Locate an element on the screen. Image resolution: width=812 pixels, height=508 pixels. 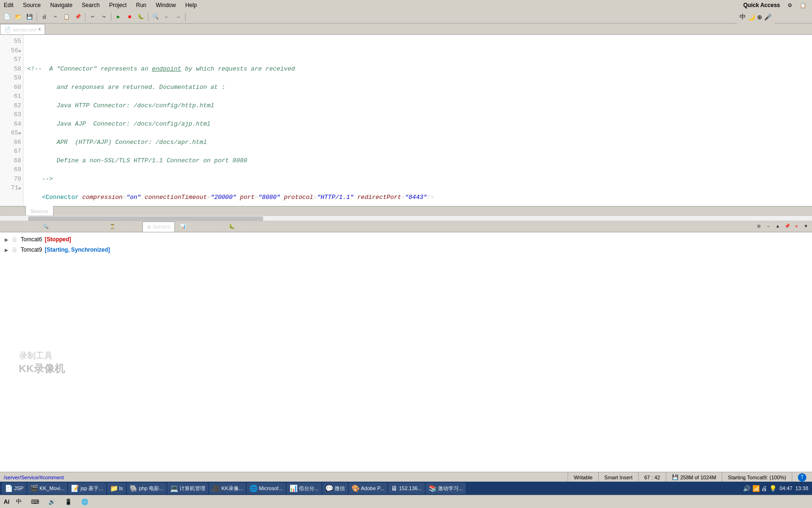
panel-tab-progress: ⏳ Progress is located at coordinates (123, 227).